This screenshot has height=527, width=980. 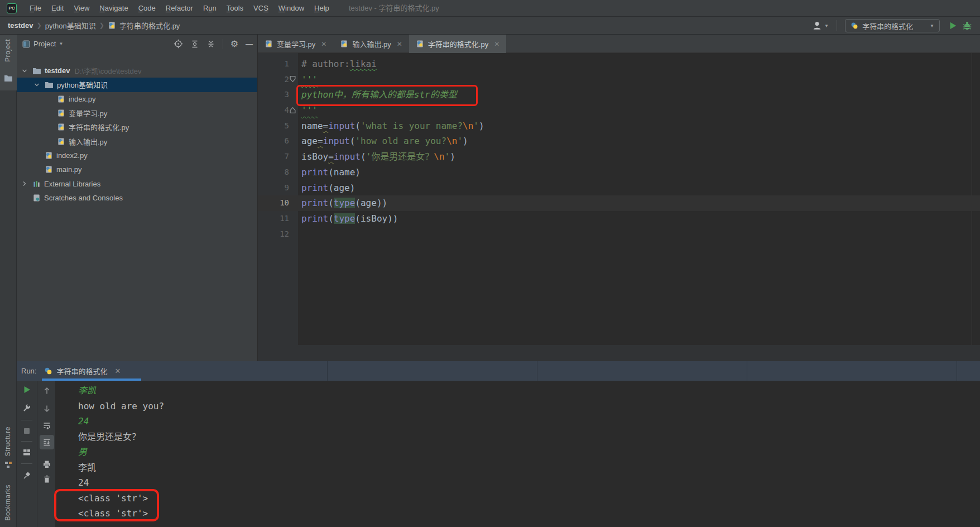 What do you see at coordinates (387, 95) in the screenshot?
I see `annotation-red-box-editor` at bounding box center [387, 95].